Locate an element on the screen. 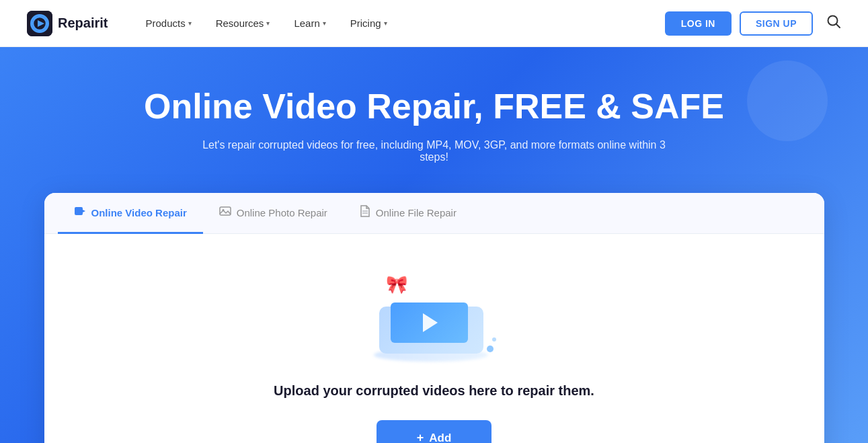 The width and height of the screenshot is (868, 443). nav-products: Products ▾ is located at coordinates (168, 23).